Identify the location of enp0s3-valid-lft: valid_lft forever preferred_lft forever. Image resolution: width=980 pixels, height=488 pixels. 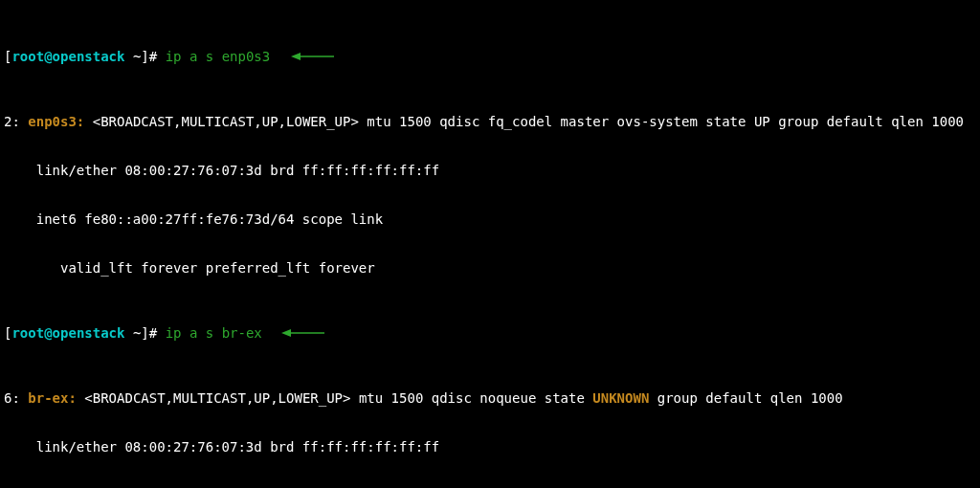
(490, 268).